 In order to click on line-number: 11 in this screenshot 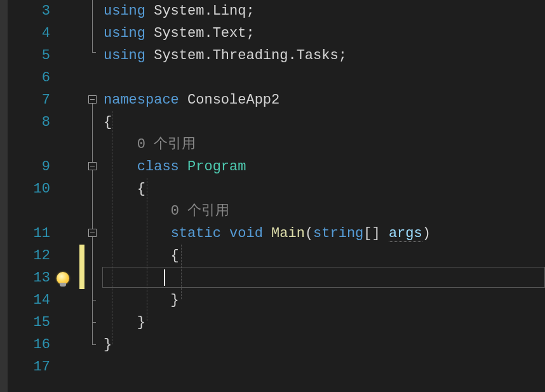, I will do `click(32, 234)`.